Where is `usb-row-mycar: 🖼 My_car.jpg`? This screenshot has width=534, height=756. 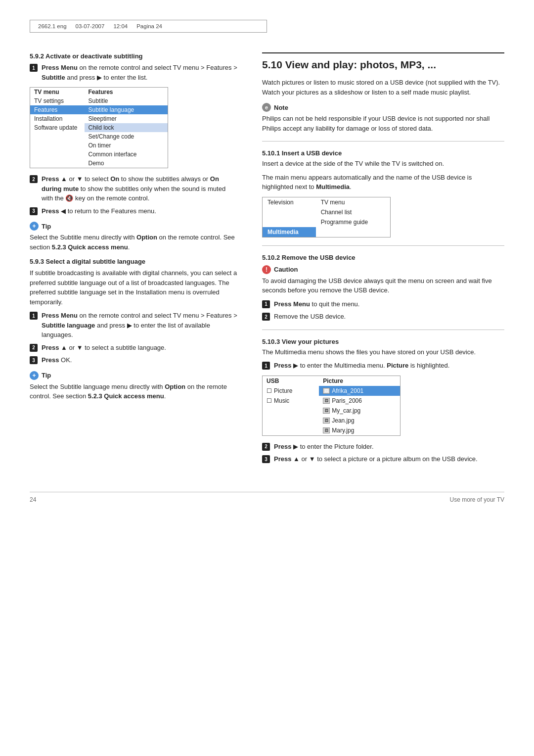 usb-row-mycar: 🖼 My_car.jpg is located at coordinates (331, 411).